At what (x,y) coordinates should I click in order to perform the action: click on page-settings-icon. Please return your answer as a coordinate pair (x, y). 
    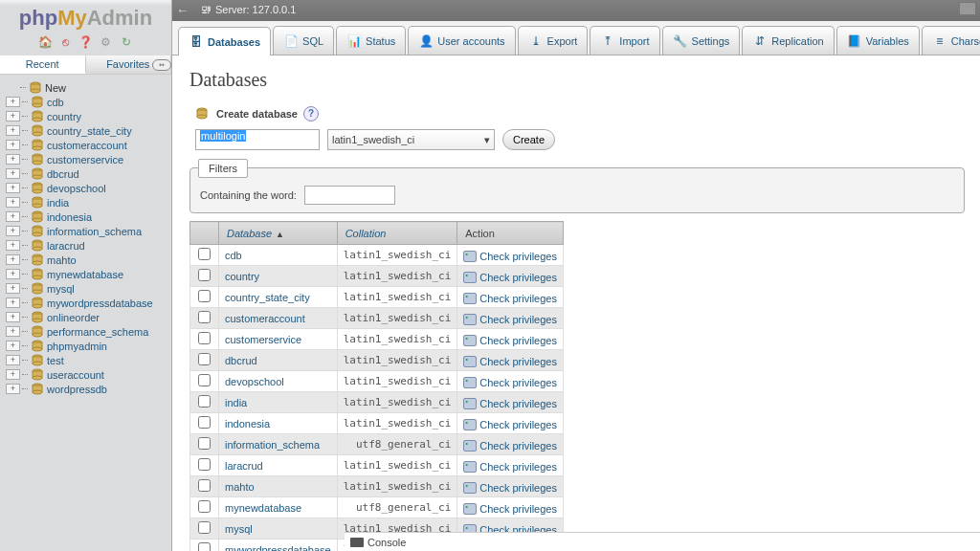
    Looking at the image, I should click on (968, 9).